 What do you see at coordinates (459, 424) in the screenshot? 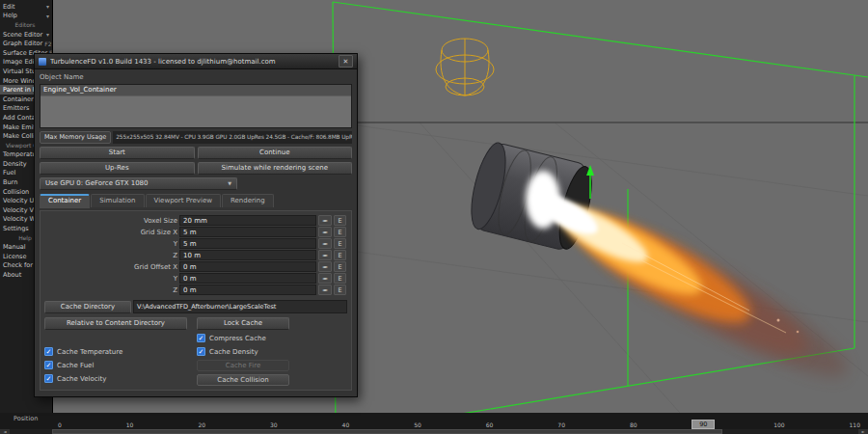
I see `timeline-ruler: 90 0102030405060708090100110` at bounding box center [459, 424].